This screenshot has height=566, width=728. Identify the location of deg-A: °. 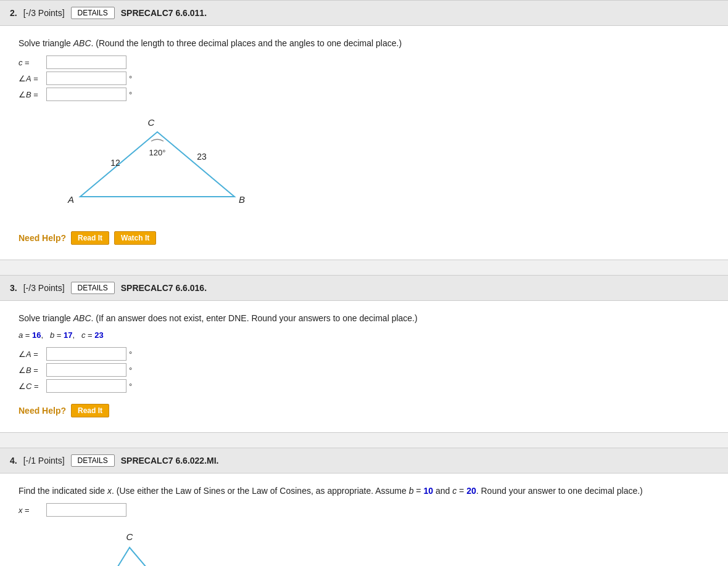
(131, 79).